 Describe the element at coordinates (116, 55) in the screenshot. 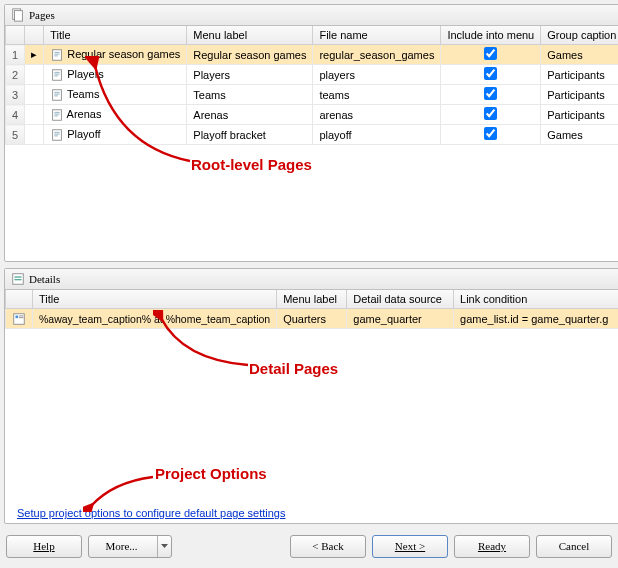

I see `cell-title: Regular season games` at that location.